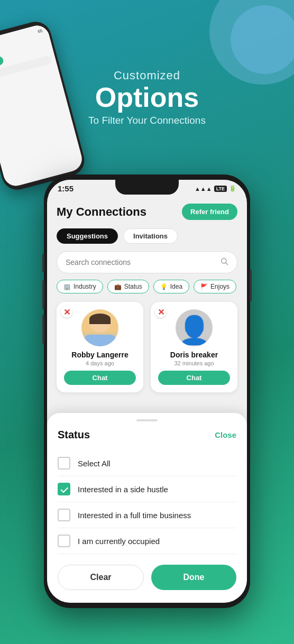 The image size is (294, 644). Describe the element at coordinates (100, 319) in the screenshot. I see `avatar-hair` at that location.